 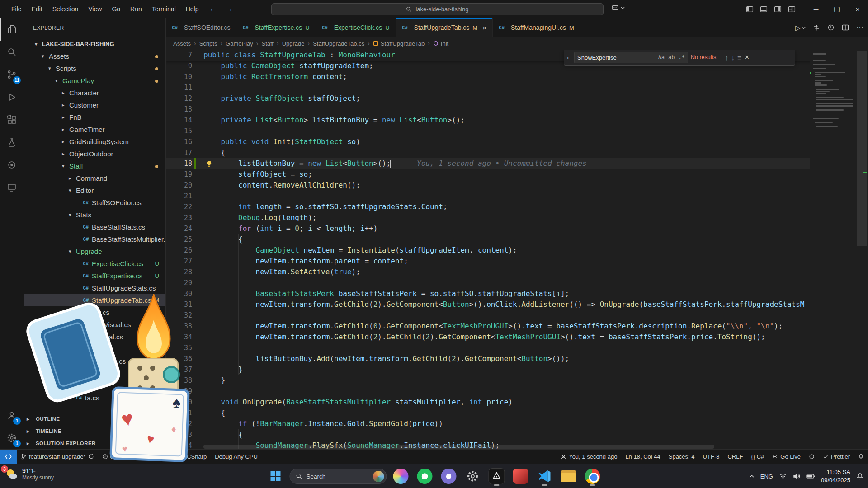 What do you see at coordinates (740, 58) in the screenshot?
I see `find-in-selection-icon: ≡` at bounding box center [740, 58].